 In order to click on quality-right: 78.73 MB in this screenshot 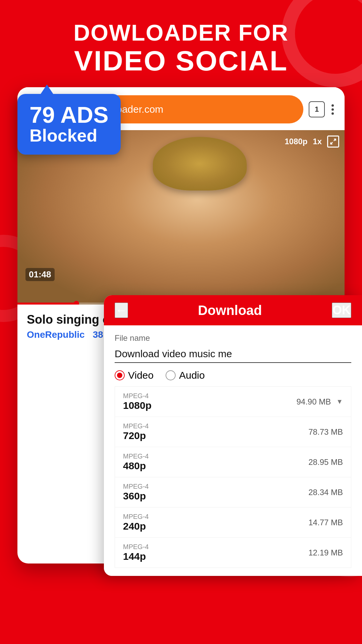, I will do `click(326, 432)`.